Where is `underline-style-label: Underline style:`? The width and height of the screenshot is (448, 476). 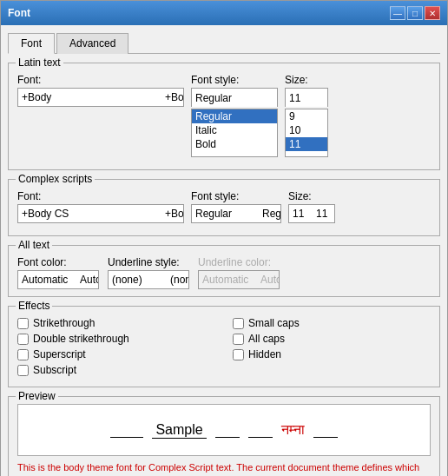
underline-style-label: Underline style: is located at coordinates (148, 262).